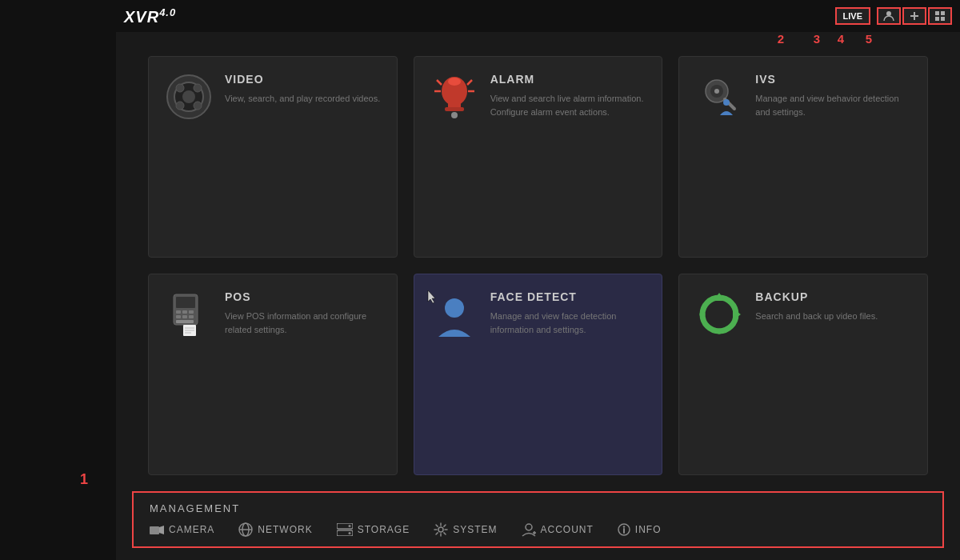  Describe the element at coordinates (538, 16) in the screenshot. I see `header: XVR4.0 LIVE` at that location.